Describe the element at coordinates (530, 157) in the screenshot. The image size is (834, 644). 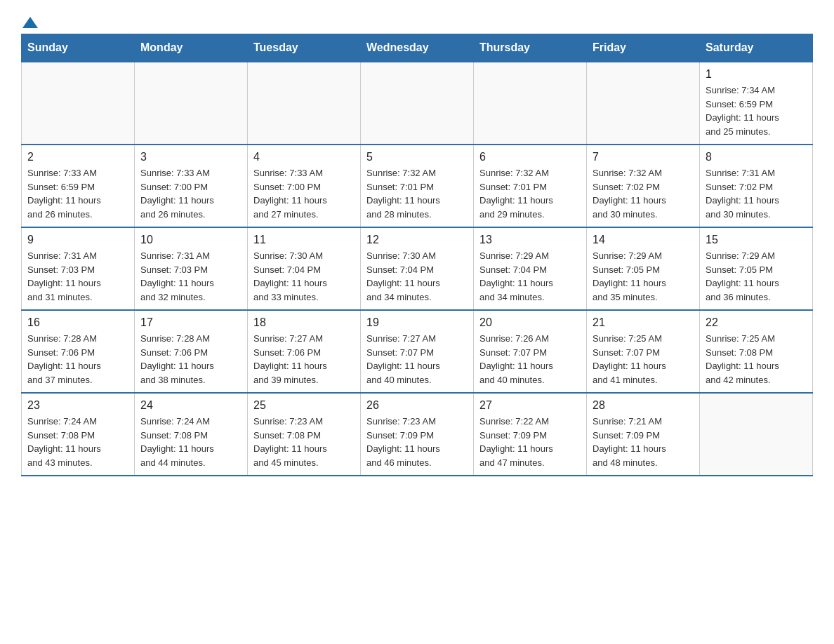
I see `day-number: 6` at that location.